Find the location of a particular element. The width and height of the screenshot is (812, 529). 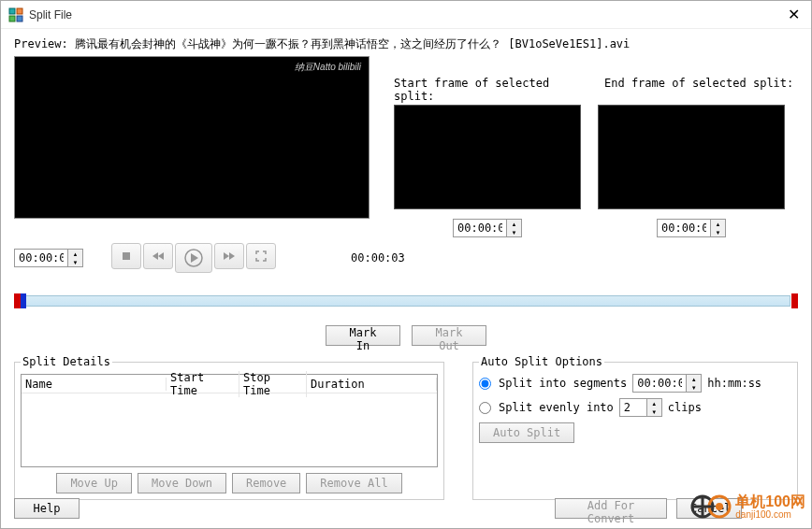

move-up-button: Move Up is located at coordinates (94, 483).